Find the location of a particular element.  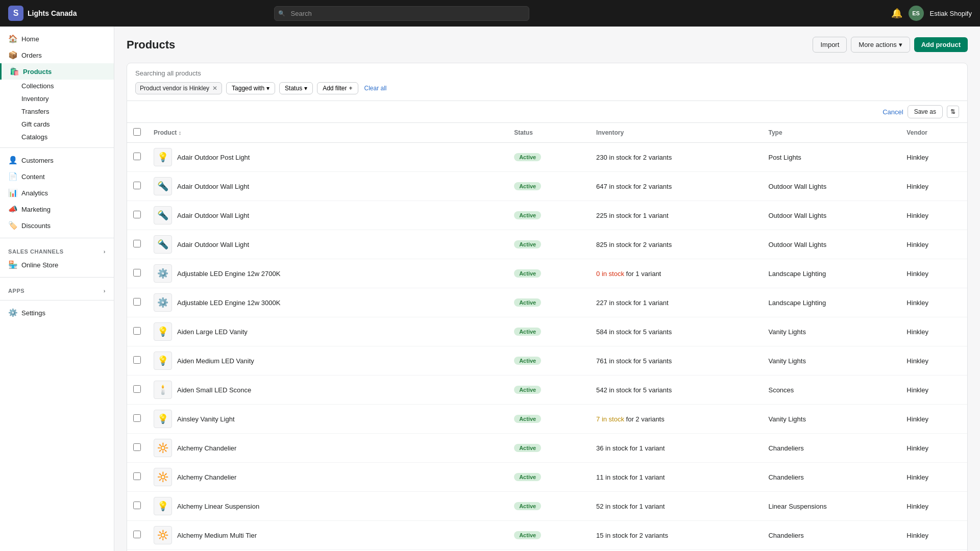

product-image: ⚙️ is located at coordinates (163, 273).